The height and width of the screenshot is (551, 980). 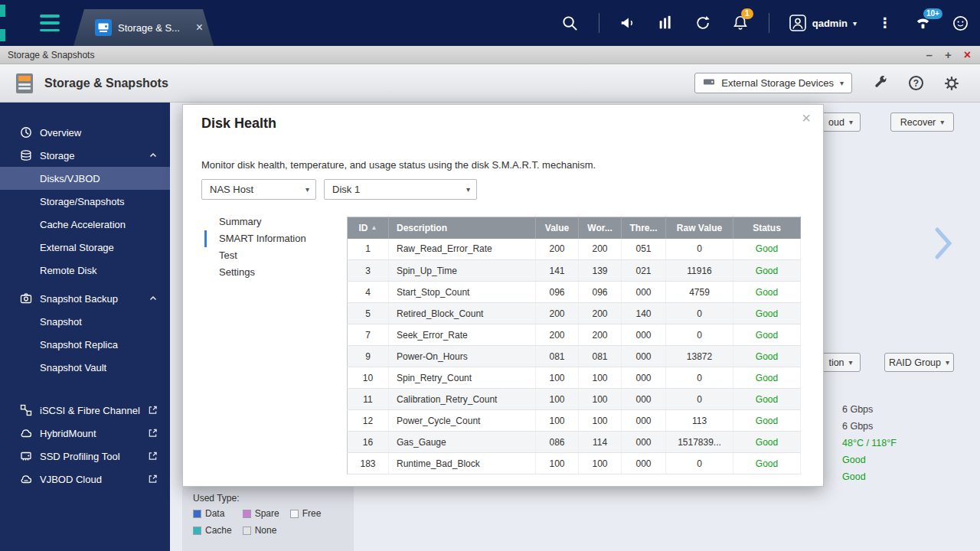 What do you see at coordinates (400, 190) in the screenshot?
I see `disk-select: Disk 1 ▾` at bounding box center [400, 190].